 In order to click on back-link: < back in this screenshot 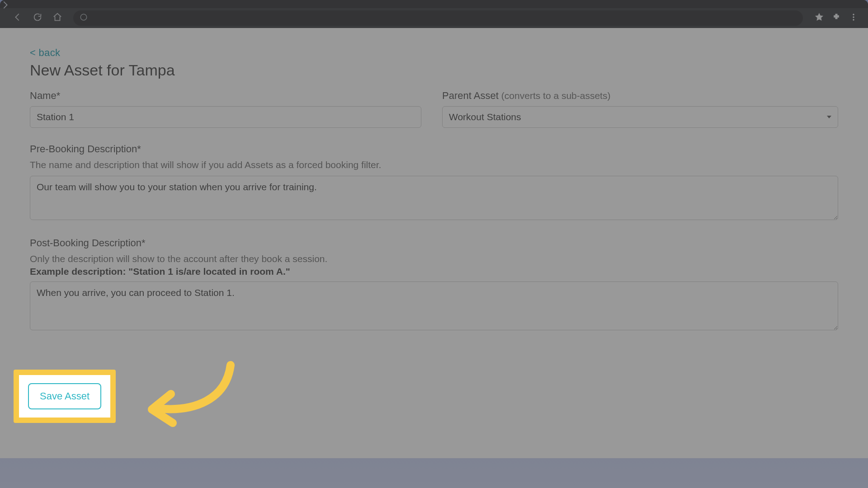, I will do `click(45, 53)`.